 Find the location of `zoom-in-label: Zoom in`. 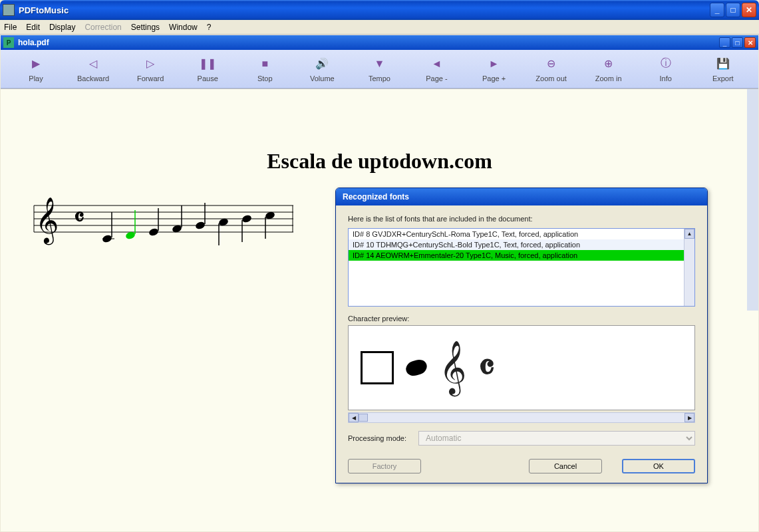

zoom-in-label: Zoom in is located at coordinates (609, 78).